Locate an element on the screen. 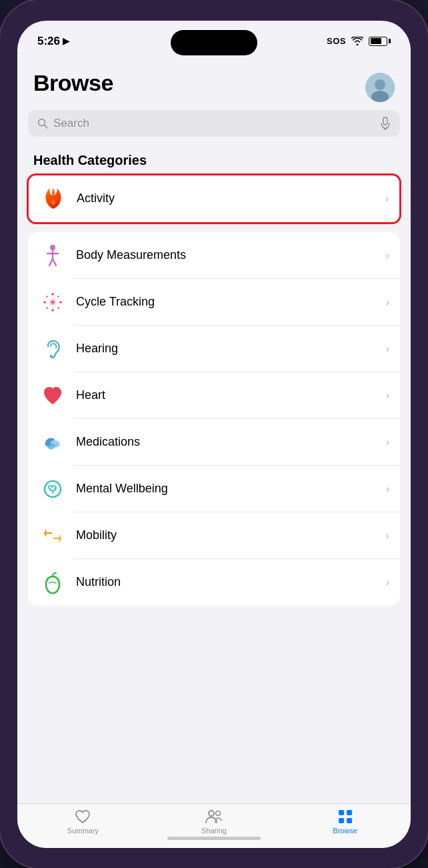  tab-browse: Browse is located at coordinates (345, 822).